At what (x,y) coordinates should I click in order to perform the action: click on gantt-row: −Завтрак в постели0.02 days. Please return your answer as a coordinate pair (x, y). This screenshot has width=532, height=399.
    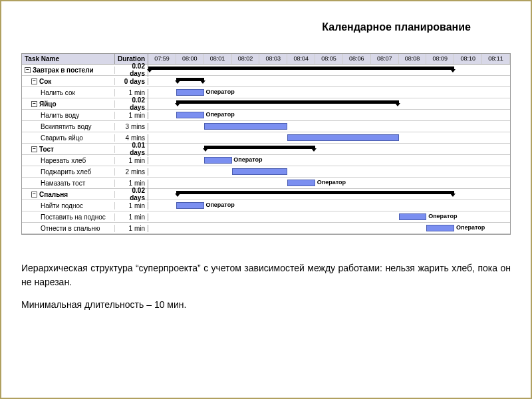
    Looking at the image, I should click on (266, 70).